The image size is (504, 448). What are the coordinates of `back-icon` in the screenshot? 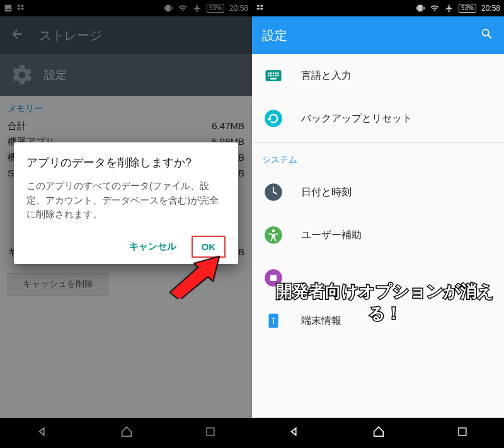 It's located at (17, 35).